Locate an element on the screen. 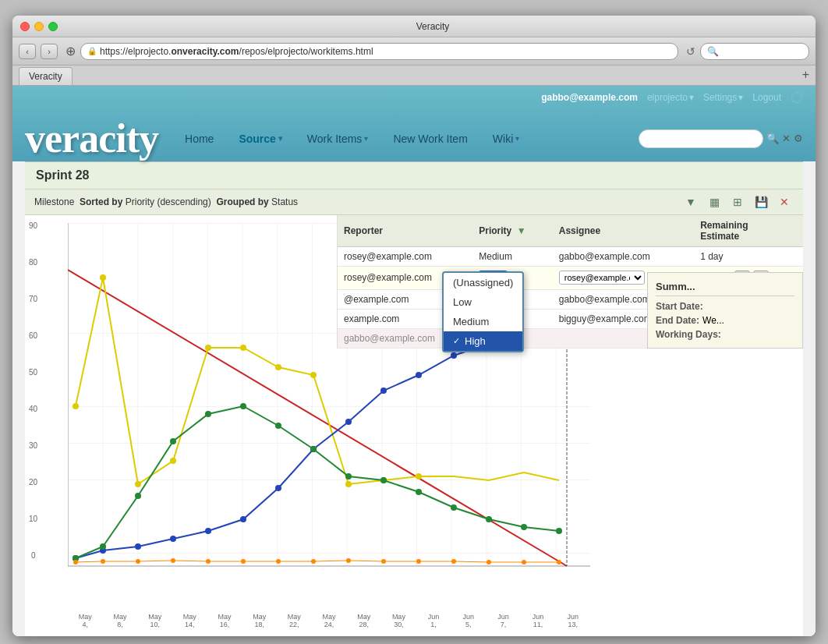 This screenshot has height=644, width=828. checkmark-icon: ✓ is located at coordinates (457, 341).